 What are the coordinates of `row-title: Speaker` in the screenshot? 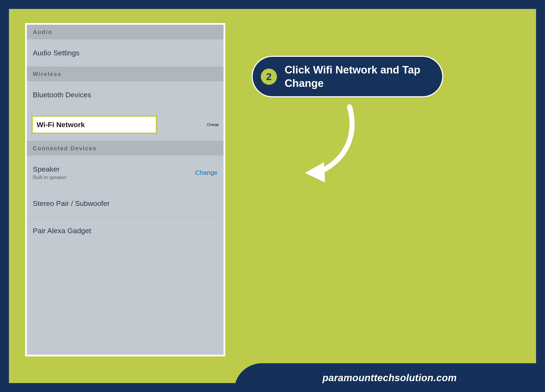 It's located at (50, 169).